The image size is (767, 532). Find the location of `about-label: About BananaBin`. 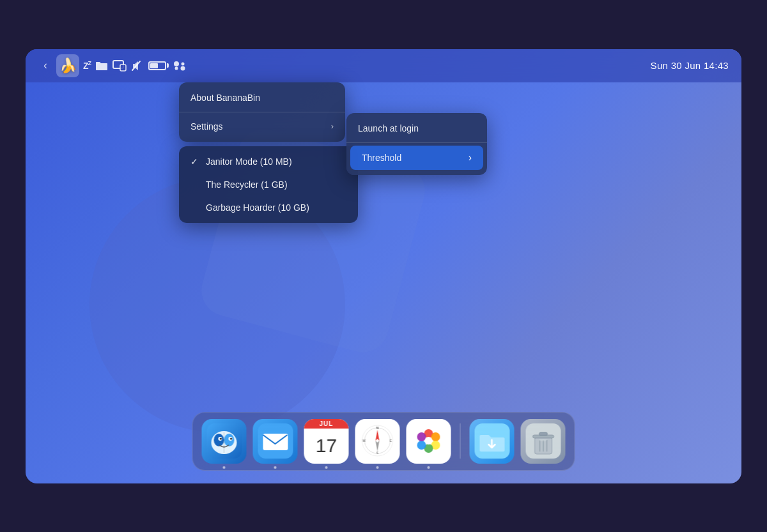

about-label: About BananaBin is located at coordinates (225, 98).